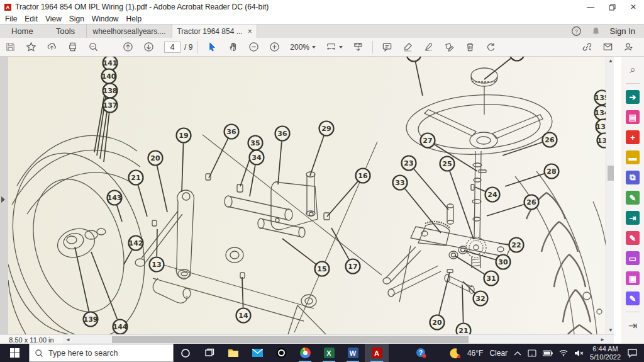 The image size is (644, 362). Describe the element at coordinates (73, 47) in the screenshot. I see `print-button` at that location.